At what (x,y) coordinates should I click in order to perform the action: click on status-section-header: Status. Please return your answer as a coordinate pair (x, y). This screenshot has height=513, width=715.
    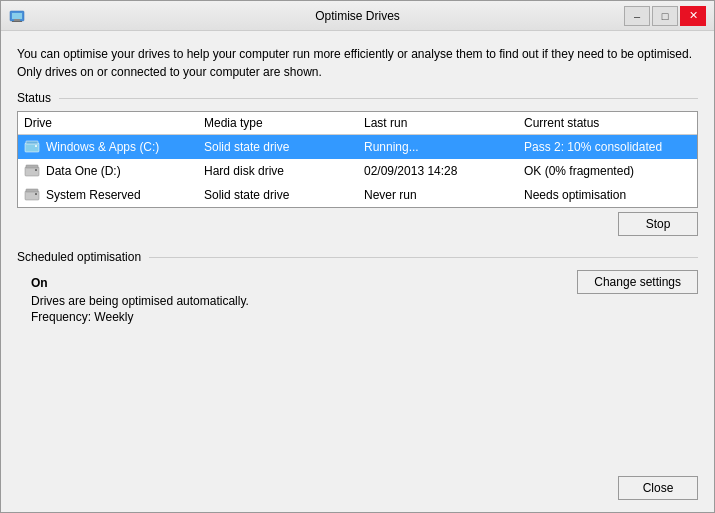
    Looking at the image, I should click on (358, 98).